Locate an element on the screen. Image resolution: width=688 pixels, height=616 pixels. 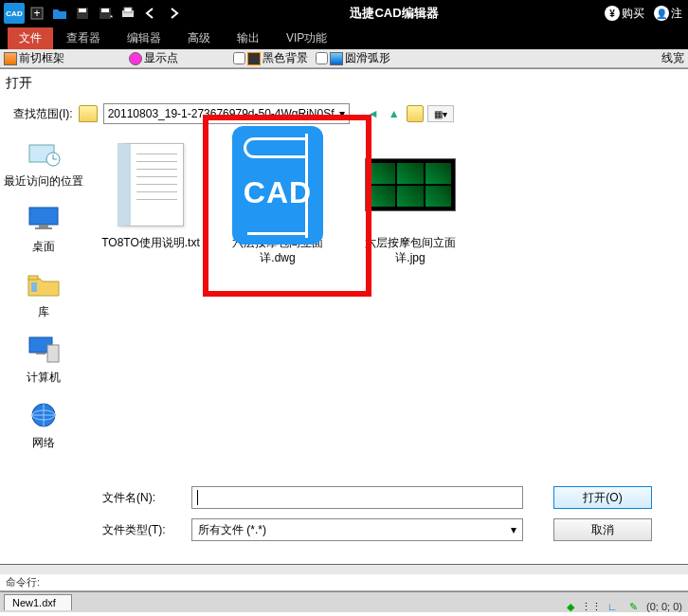
tool-arc: 圆滑弧形 is located at coordinates (368, 59).